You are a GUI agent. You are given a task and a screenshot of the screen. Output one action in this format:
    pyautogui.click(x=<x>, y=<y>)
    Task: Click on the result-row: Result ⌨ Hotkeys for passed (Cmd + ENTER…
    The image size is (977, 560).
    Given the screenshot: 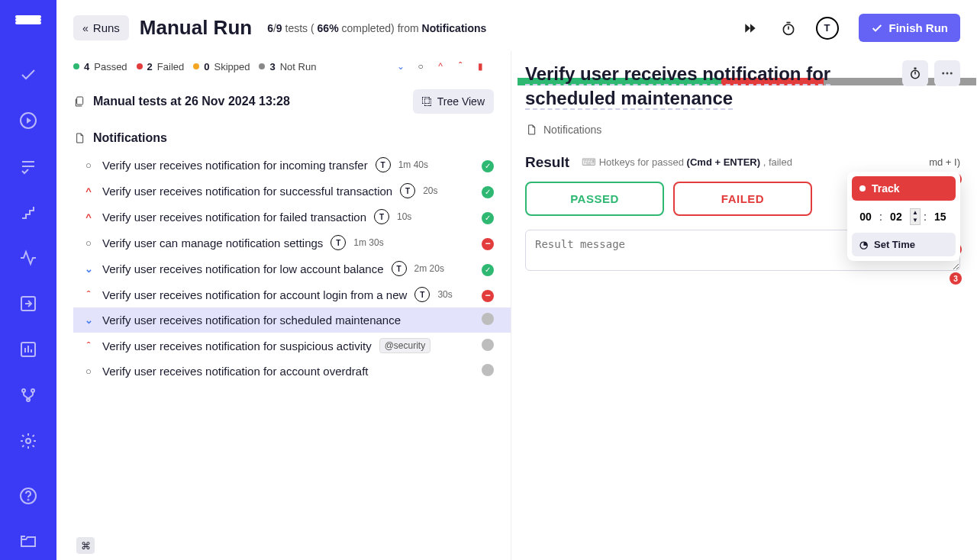 What is the action you would take?
    pyautogui.click(x=743, y=163)
    